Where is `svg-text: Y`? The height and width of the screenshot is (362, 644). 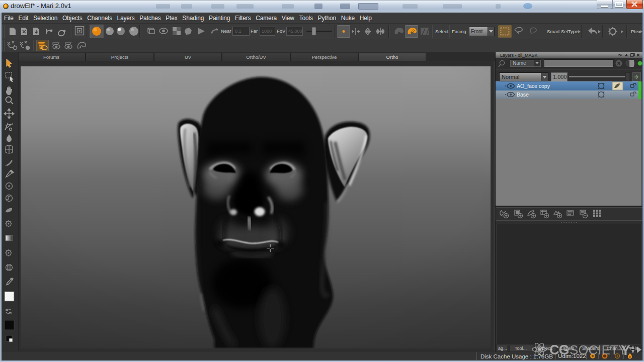
svg-text: Y is located at coordinates (626, 350).